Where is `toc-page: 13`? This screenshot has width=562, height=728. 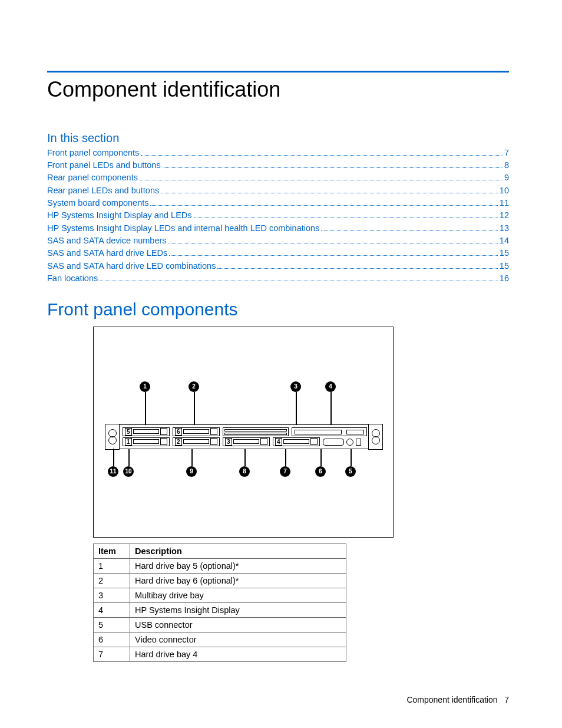
toc-page: 13 is located at coordinates (504, 229).